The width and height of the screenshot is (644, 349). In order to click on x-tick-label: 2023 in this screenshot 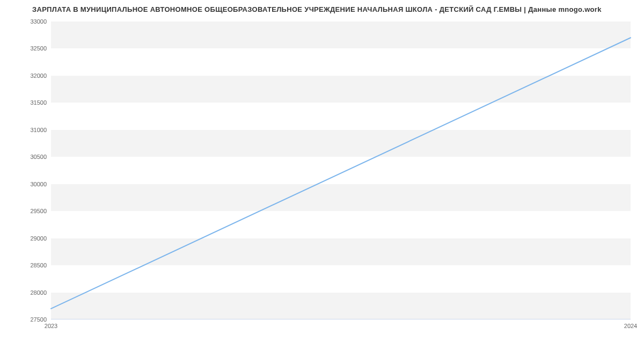, I will do `click(51, 326)`.